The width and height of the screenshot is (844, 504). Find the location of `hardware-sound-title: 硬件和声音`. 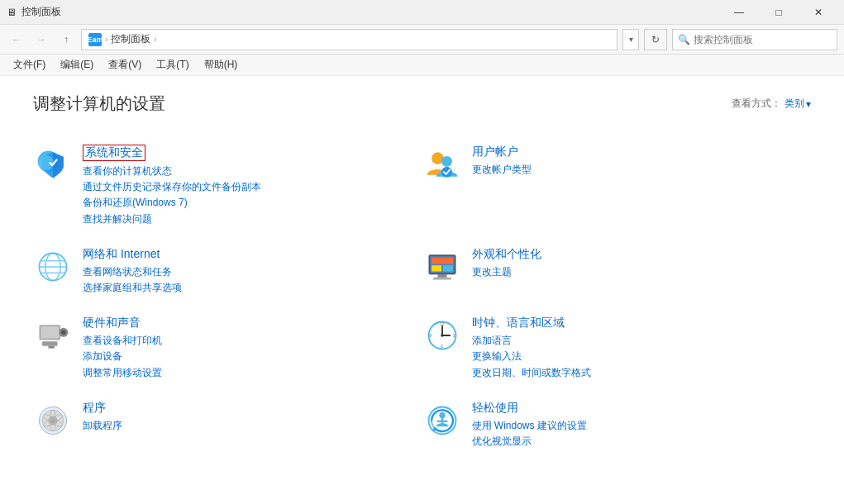

hardware-sound-title: 硬件和声音 is located at coordinates (112, 323).